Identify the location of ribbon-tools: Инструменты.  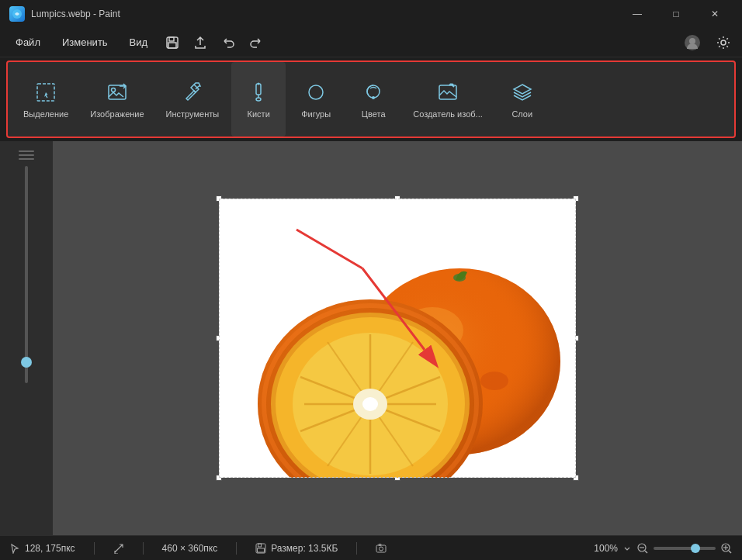
(192, 99).